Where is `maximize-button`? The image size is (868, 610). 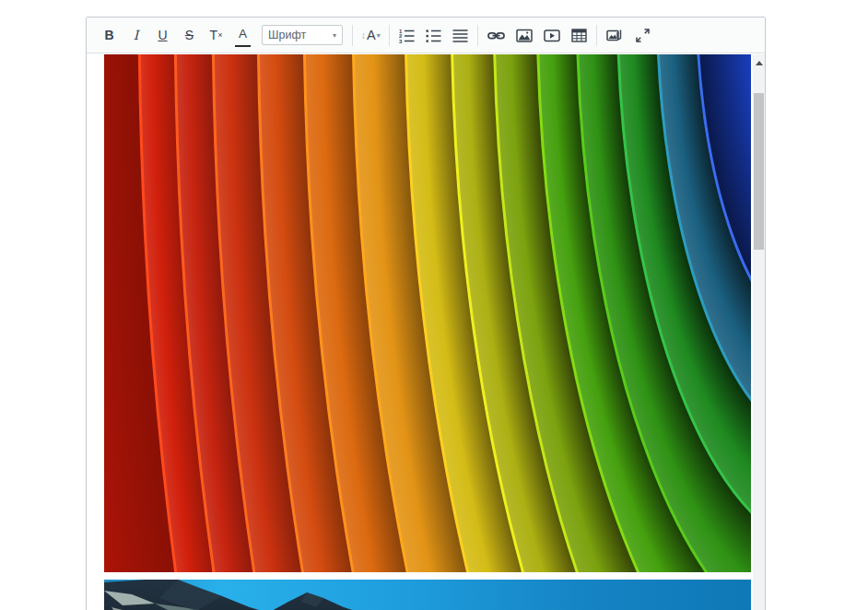
maximize-button is located at coordinates (643, 35).